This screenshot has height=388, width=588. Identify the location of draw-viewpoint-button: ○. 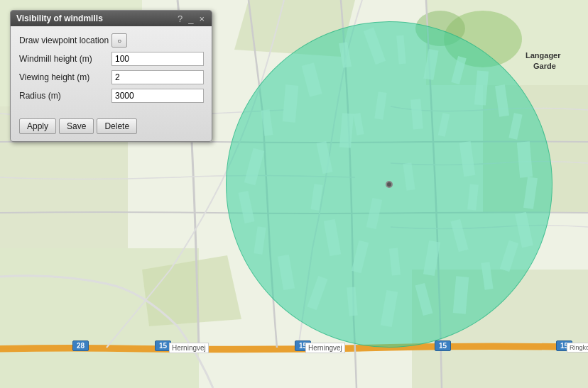
(119, 40).